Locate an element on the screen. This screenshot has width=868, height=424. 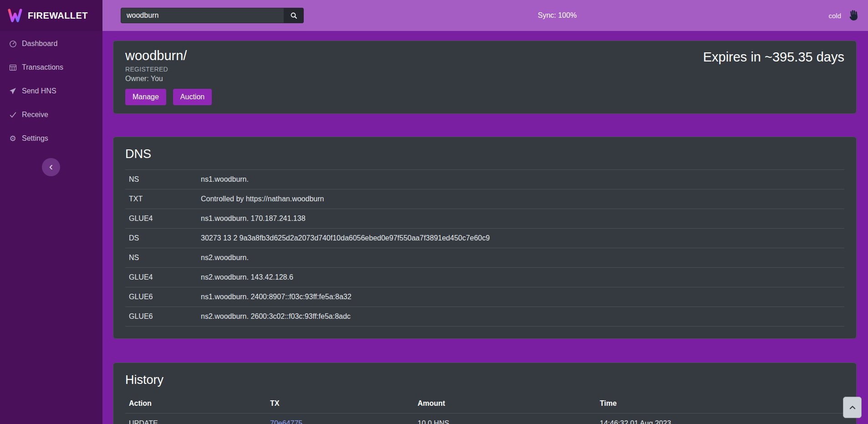
topbar: Sync: 100% cold is located at coordinates (485, 15).